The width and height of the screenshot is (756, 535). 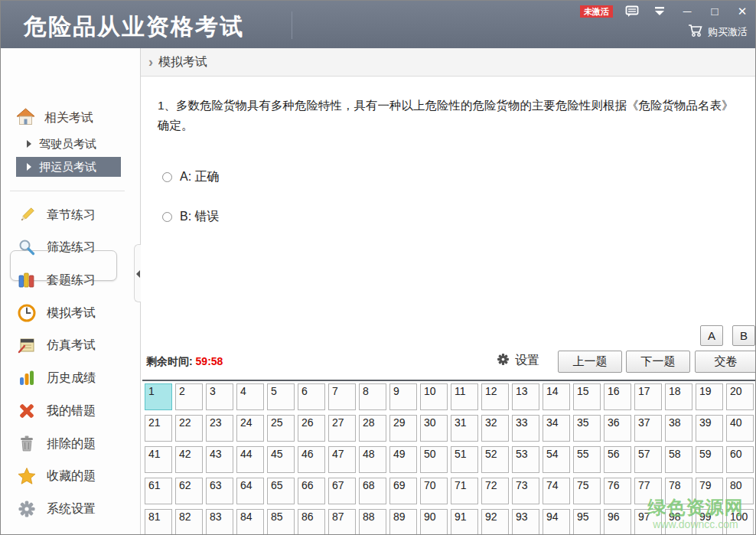 What do you see at coordinates (67, 215) in the screenshot?
I see `sidebar-item-chapter-practice: 章节练习` at bounding box center [67, 215].